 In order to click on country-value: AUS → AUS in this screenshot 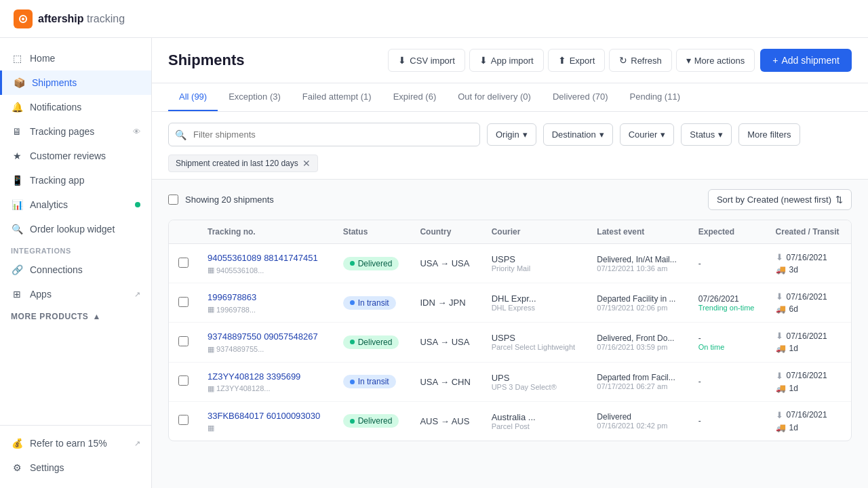, I will do `click(445, 422)`.